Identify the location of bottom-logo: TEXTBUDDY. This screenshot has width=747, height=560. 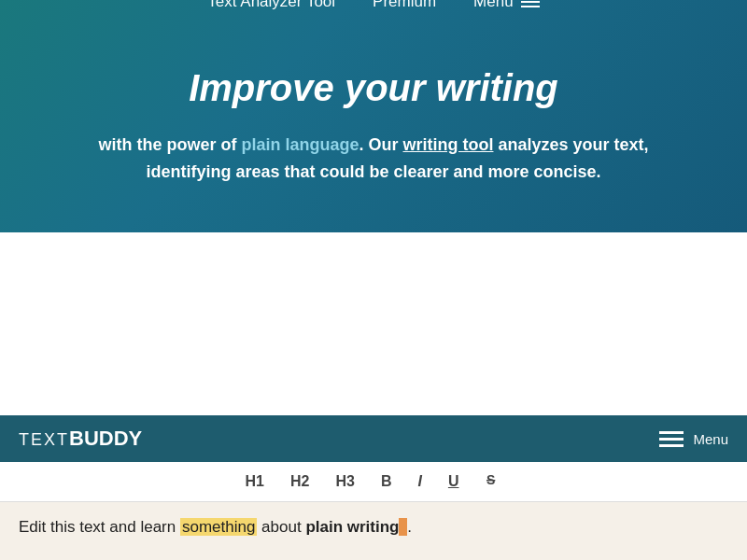
(80, 439).